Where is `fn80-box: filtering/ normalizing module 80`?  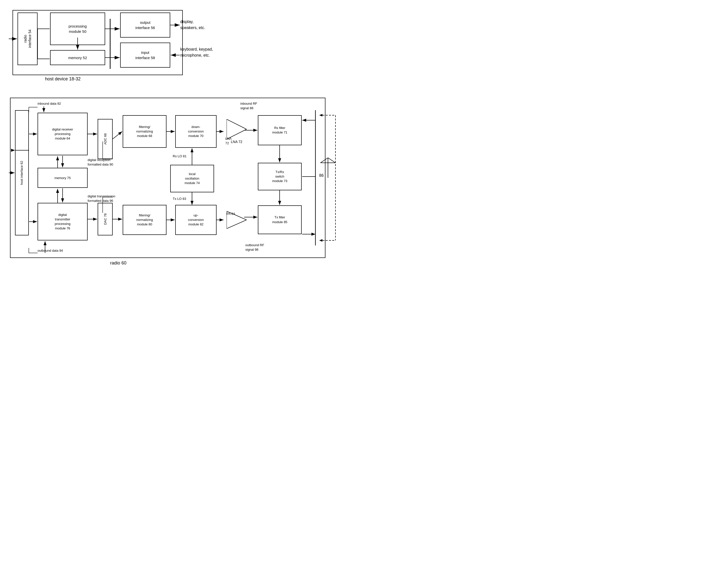
fn80-box: filtering/ normalizing module 80 is located at coordinates (145, 220).